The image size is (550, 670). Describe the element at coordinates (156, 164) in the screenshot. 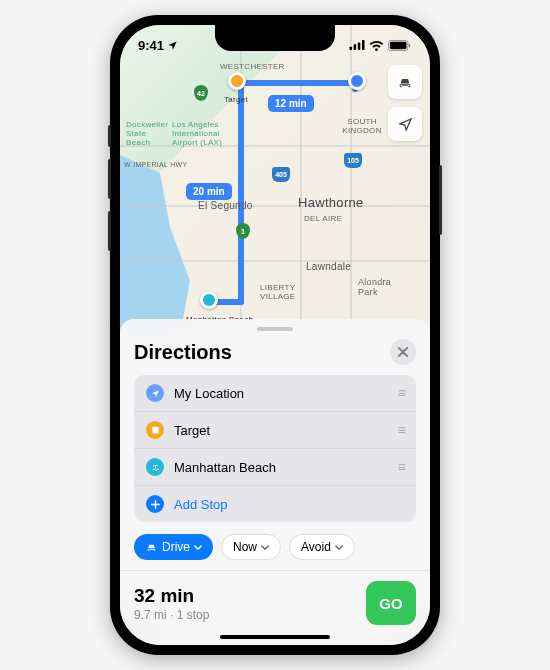

I see `map-label: W IMPERIAL HWY` at that location.